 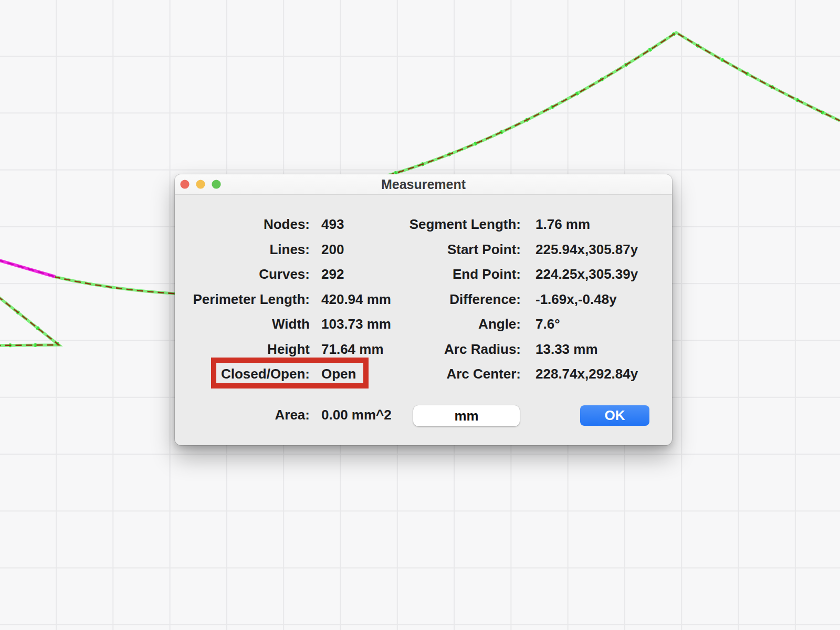 What do you see at coordinates (563, 225) in the screenshot?
I see `stat-value: 1.76 mm` at bounding box center [563, 225].